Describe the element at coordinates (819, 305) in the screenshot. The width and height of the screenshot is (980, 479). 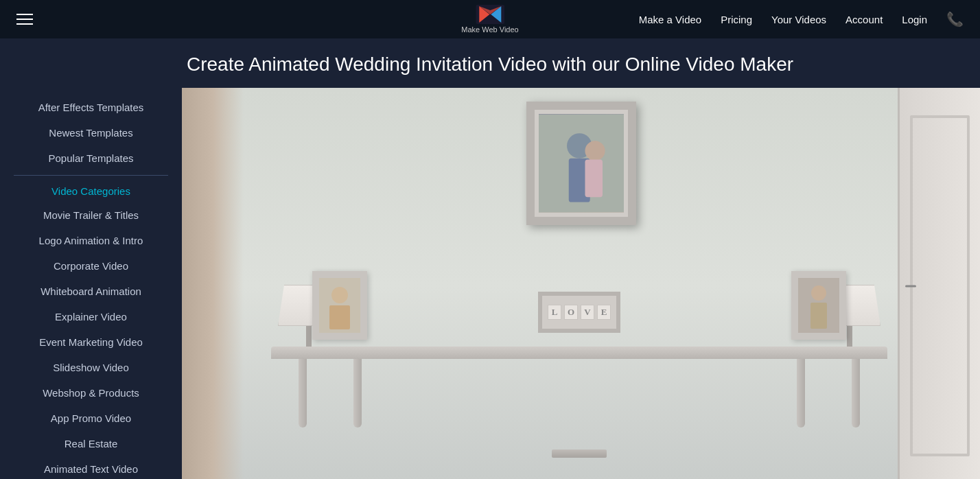
I see `photo-frame-right` at that location.